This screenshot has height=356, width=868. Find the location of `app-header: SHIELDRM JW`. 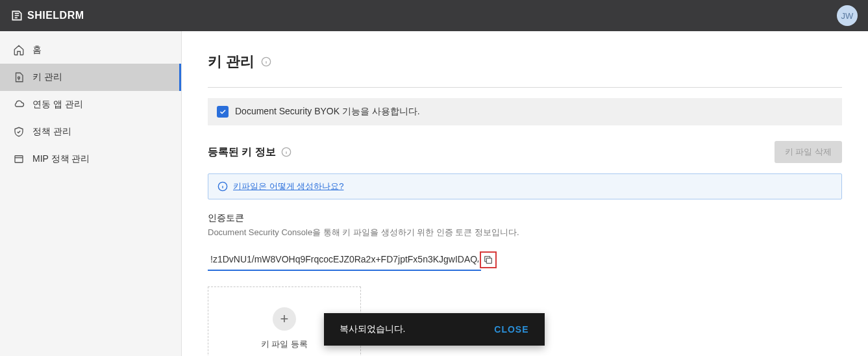

app-header: SHIELDRM JW is located at coordinates (434, 16).